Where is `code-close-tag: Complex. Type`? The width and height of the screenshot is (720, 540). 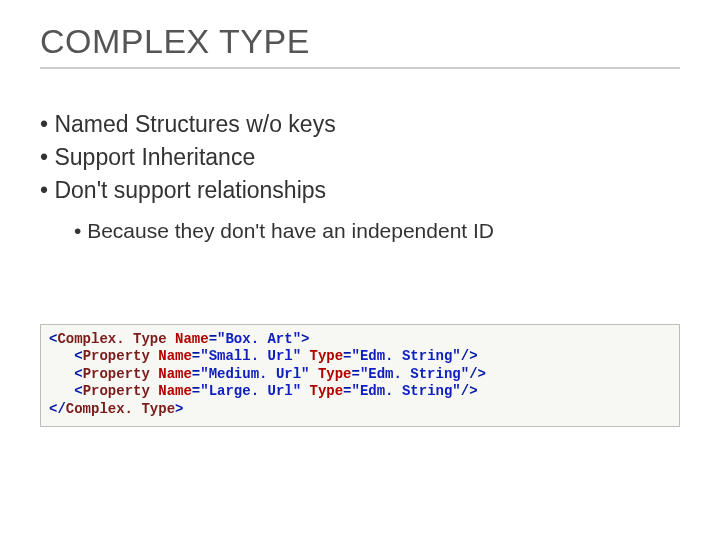
code-close-tag: Complex. Type is located at coordinates (120, 409).